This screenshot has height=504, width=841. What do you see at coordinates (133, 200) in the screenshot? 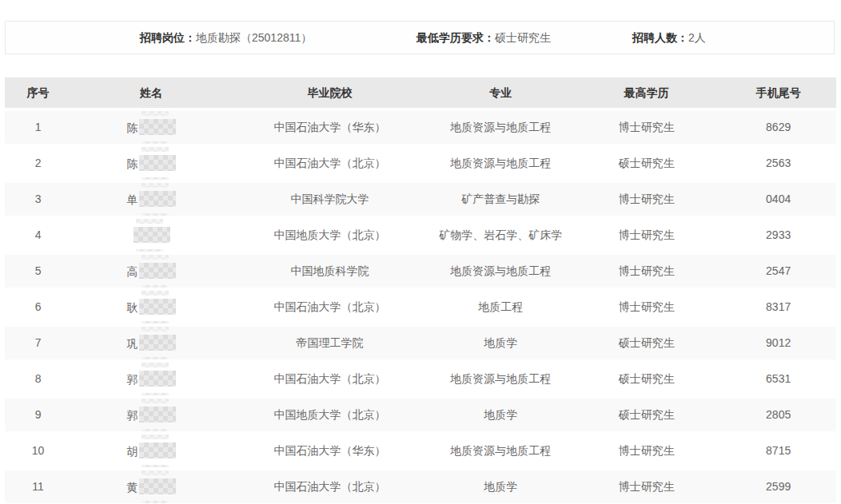
I see `name-visible-char: 单` at bounding box center [133, 200].